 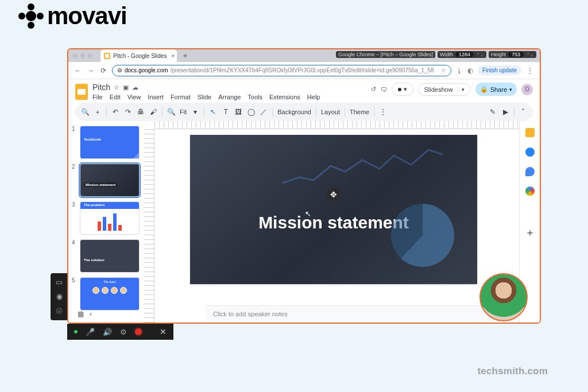 What do you see at coordinates (106, 256) in the screenshot?
I see `slide-thumb-4: 4 The solution` at bounding box center [106, 256].